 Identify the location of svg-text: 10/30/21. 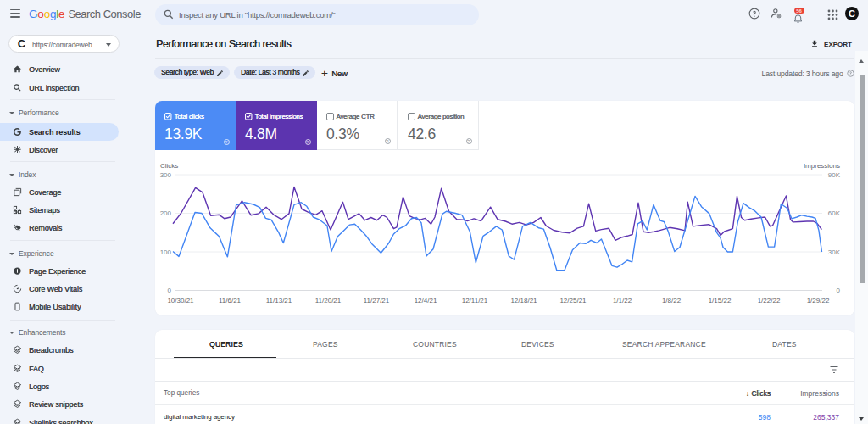
(181, 300).